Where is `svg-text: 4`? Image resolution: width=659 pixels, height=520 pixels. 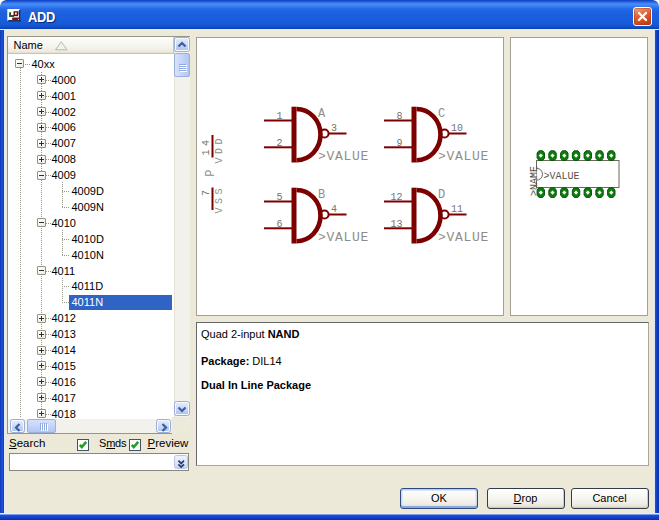 svg-text: 4 is located at coordinates (334, 210).